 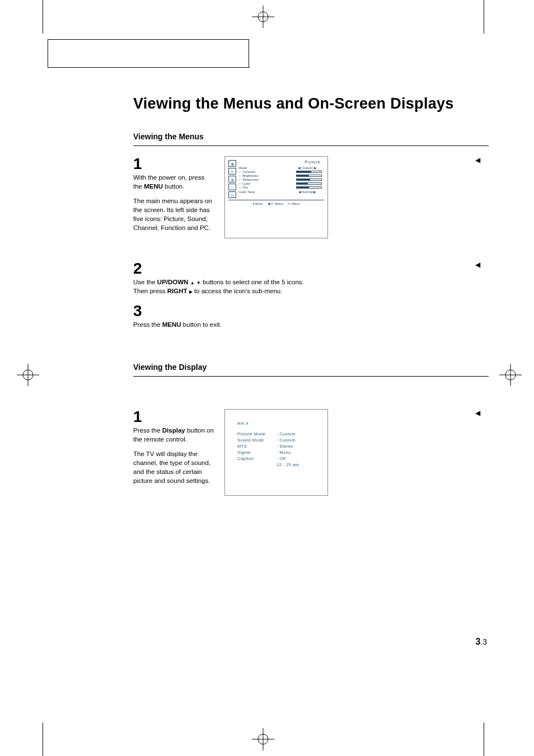 I want to click on step2-block: ◀ 2 Use the UP/DOWN buttons to select on…, so click(x=251, y=278).